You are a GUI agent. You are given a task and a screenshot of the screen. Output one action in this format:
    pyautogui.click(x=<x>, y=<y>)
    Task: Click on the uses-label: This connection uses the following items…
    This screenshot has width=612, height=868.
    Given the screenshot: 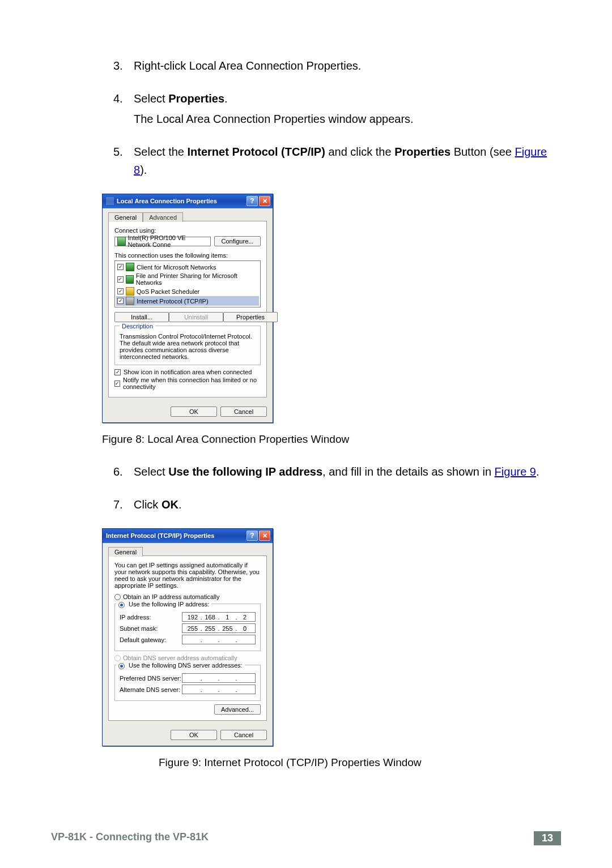 What is the action you would take?
    pyautogui.click(x=188, y=255)
    